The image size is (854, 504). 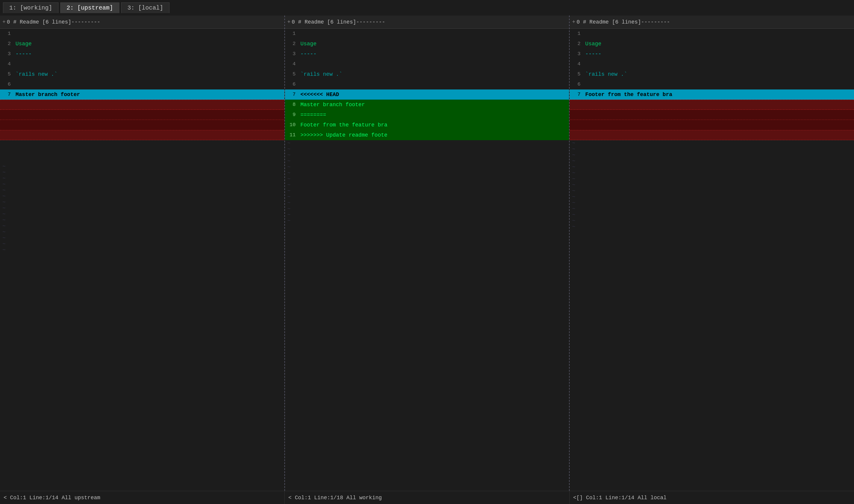 What do you see at coordinates (31, 8) in the screenshot?
I see `tab-working: 1: [working]` at bounding box center [31, 8].